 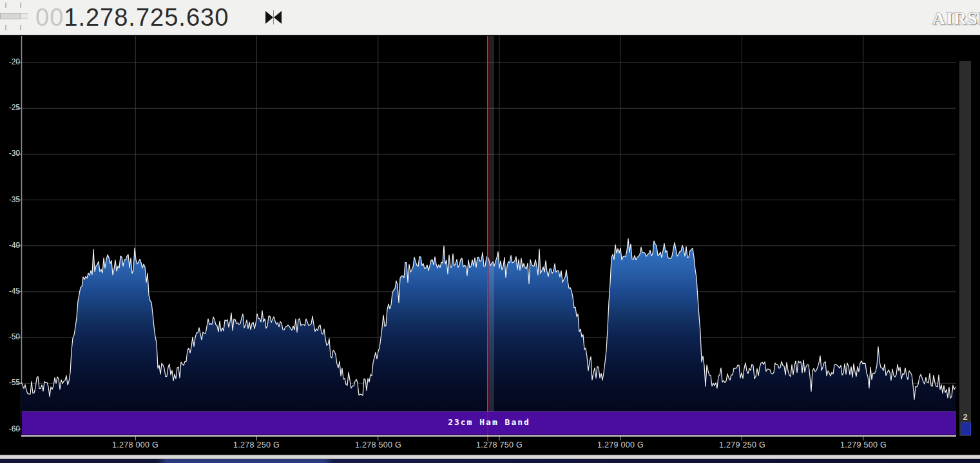 I want to click on x-axis-label: 1.279 000 G, so click(x=620, y=446).